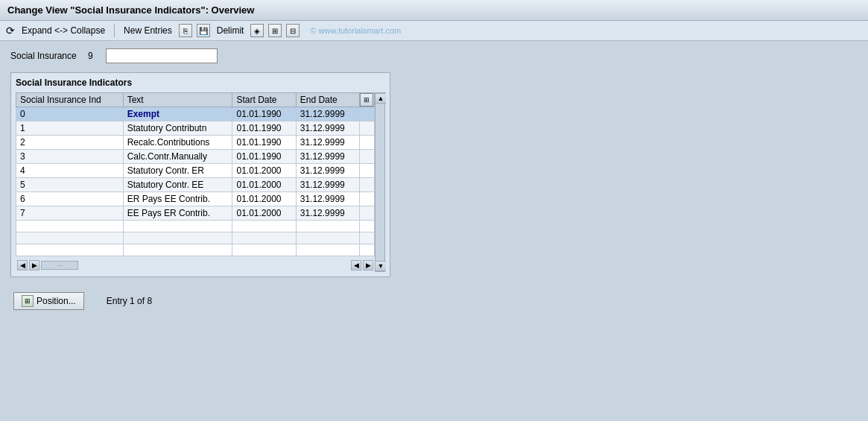 The image size is (868, 421). What do you see at coordinates (70, 171) in the screenshot?
I see `cell-ind: 4` at bounding box center [70, 171].